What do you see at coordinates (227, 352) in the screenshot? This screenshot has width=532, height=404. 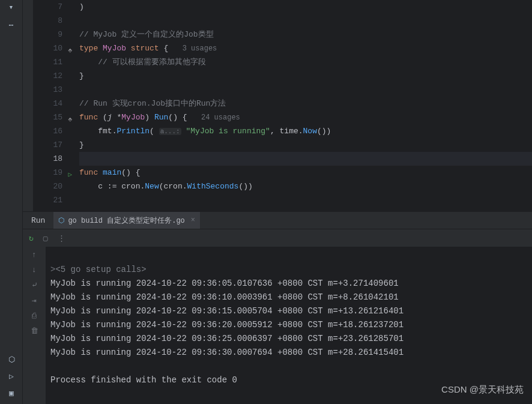 I see `console-line: MyJob is running 2024-10-22 09:36:30.000…` at bounding box center [227, 352].